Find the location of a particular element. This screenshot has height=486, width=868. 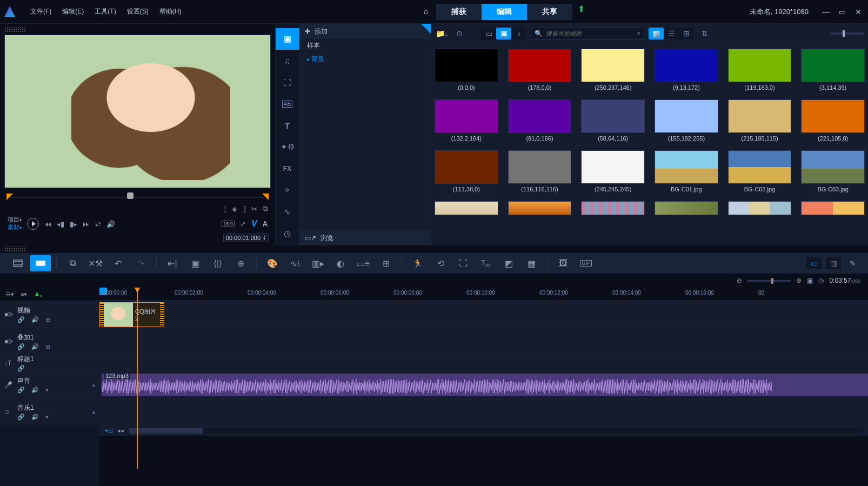

audio-tab-icon: ♫ is located at coordinates (288, 61).